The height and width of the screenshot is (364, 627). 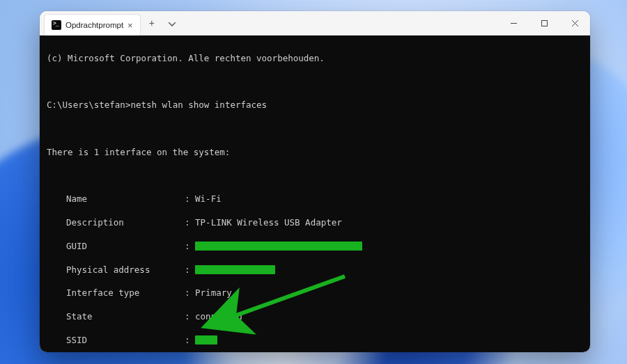 I want to click on kv-ssid: SSID:, so click(x=315, y=341).